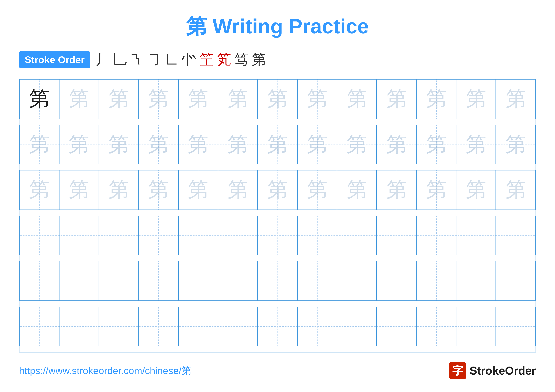 The image size is (555, 392). I want to click on grid-cell-r1c12: 第, so click(476, 99).